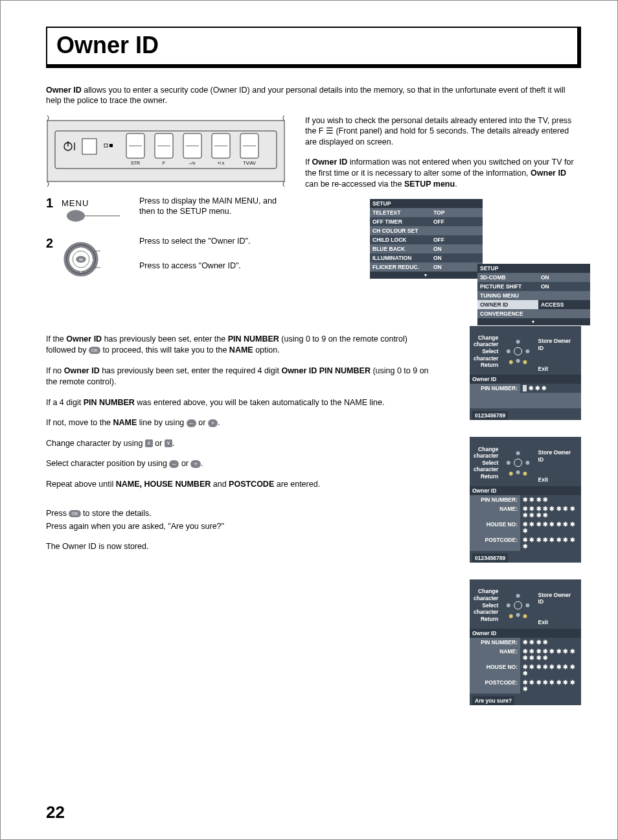 This screenshot has height=840, width=618. Describe the element at coordinates (241, 444) in the screenshot. I see `body-p5: Change character by using ∧ or ∨.` at that location.